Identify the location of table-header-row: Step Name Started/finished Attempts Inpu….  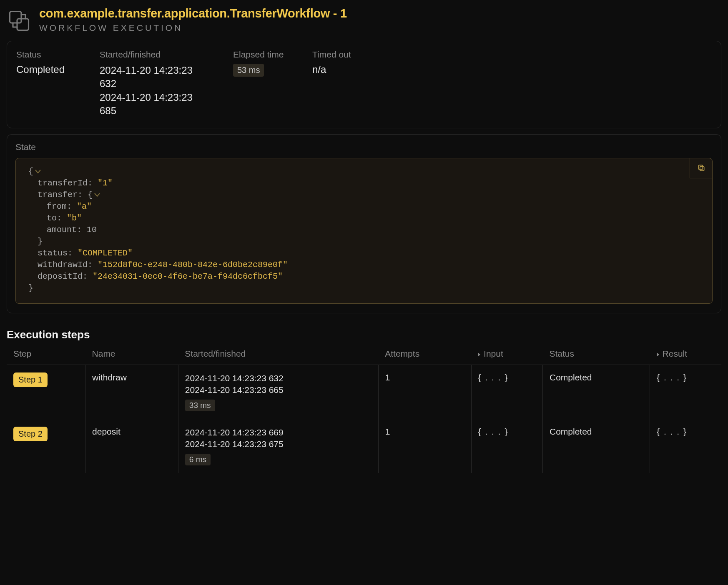
(364, 356).